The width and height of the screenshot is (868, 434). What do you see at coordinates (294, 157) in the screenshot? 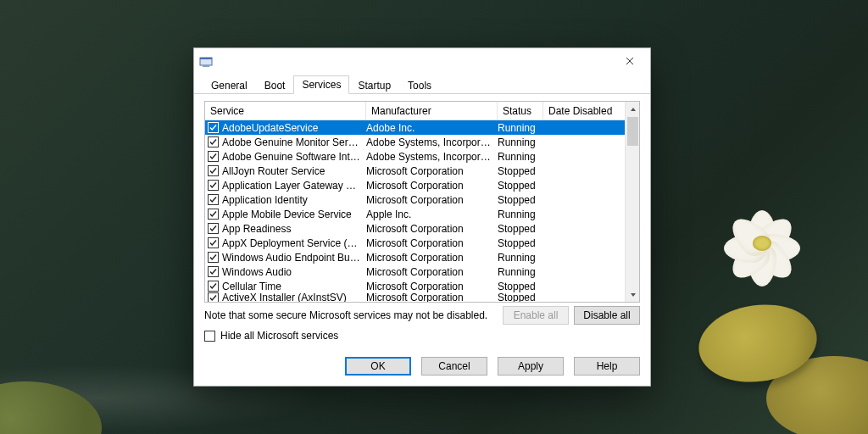
I see `service-name: Adobe Genuine Software Integri...` at bounding box center [294, 157].